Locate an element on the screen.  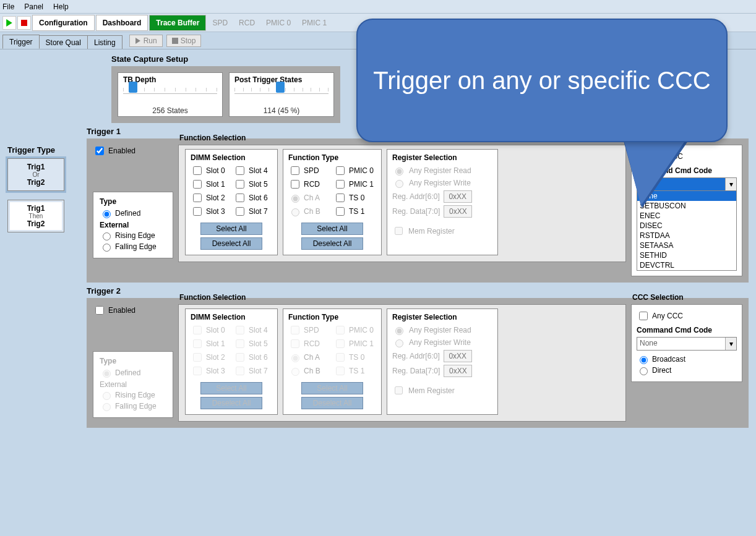
trigger2-type-title: Type is located at coordinates (133, 361).